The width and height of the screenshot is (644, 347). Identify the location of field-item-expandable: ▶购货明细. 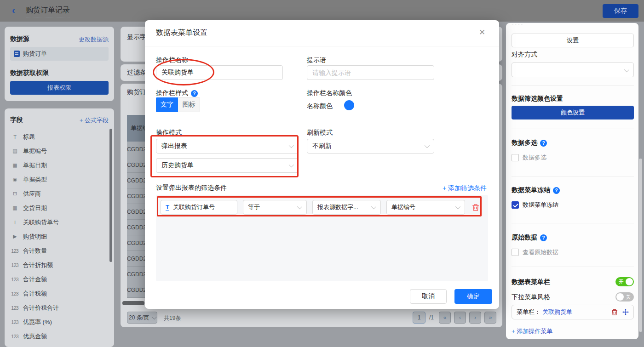
(58, 236).